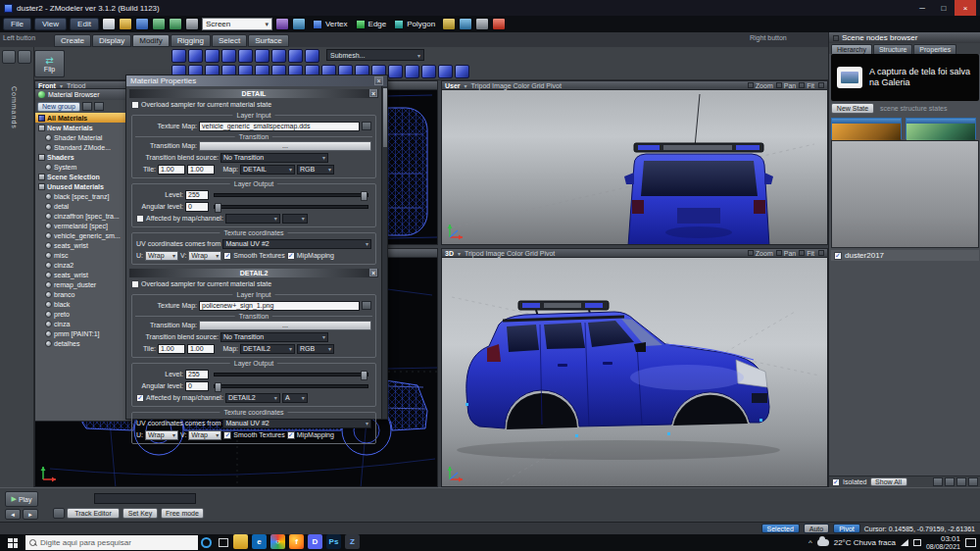 The height and width of the screenshot is (551, 980). I want to click on v-wrap-select: Wrap, so click(205, 256).